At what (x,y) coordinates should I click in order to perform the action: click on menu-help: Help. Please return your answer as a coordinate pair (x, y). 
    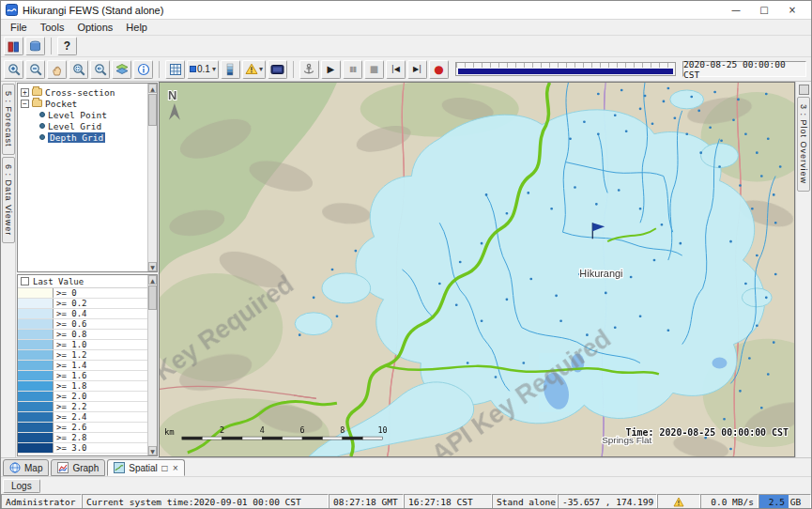
    Looking at the image, I should click on (137, 27).